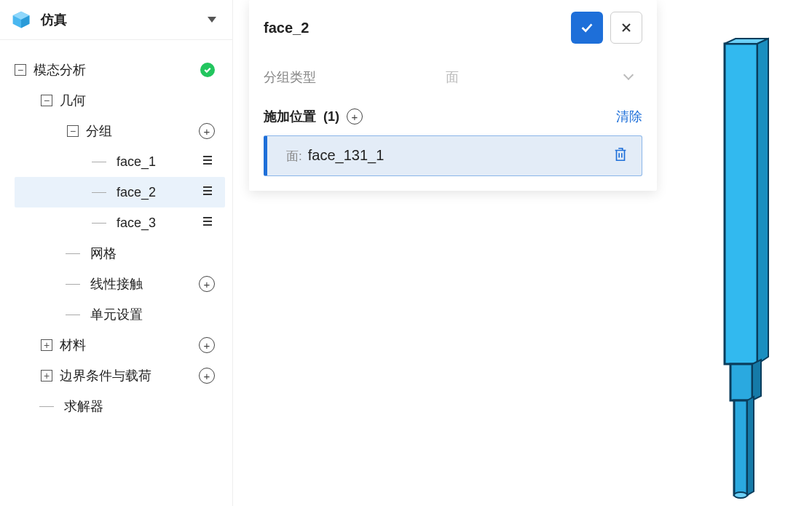 This screenshot has width=812, height=506. Describe the element at coordinates (628, 75) in the screenshot. I see `chevron-down-icon` at that location.